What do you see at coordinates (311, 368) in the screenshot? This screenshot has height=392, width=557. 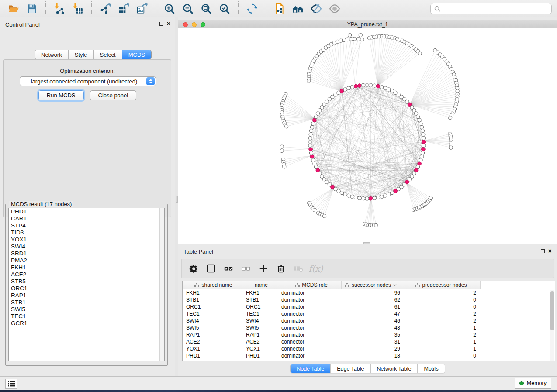 I see `tab-node-table: Node Table` at bounding box center [311, 368].